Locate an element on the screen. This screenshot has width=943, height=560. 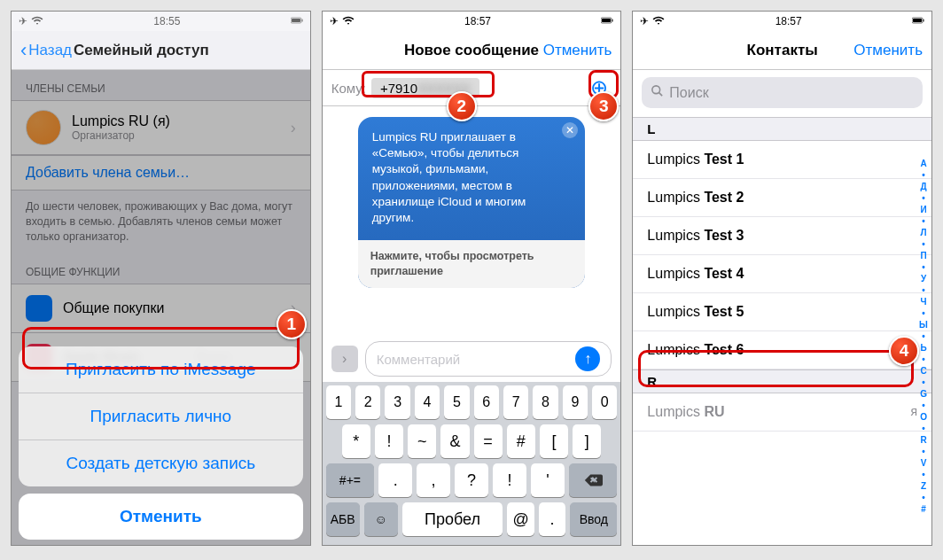
invite-in-person-button: Пригласить лично is located at coordinates (161, 416).